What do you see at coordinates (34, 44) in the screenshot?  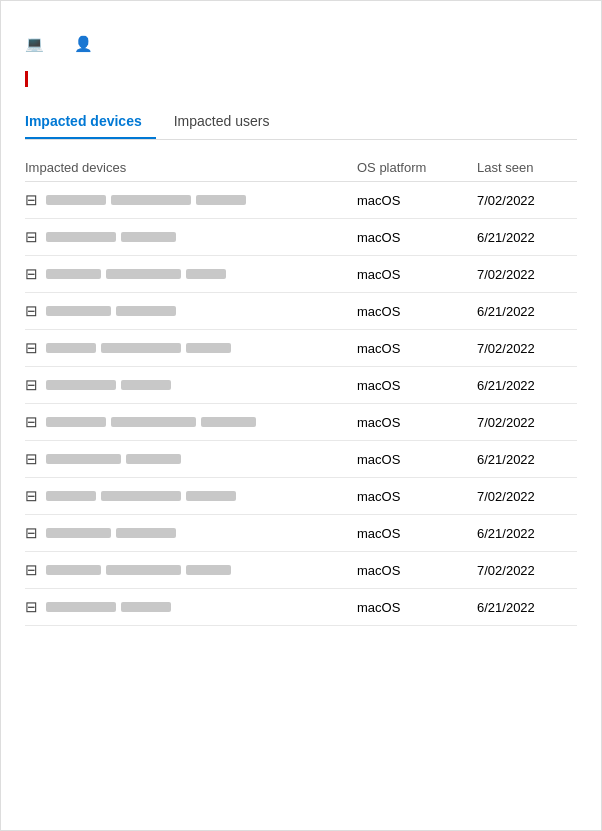 I see `device-icon: 💻` at bounding box center [34, 44].